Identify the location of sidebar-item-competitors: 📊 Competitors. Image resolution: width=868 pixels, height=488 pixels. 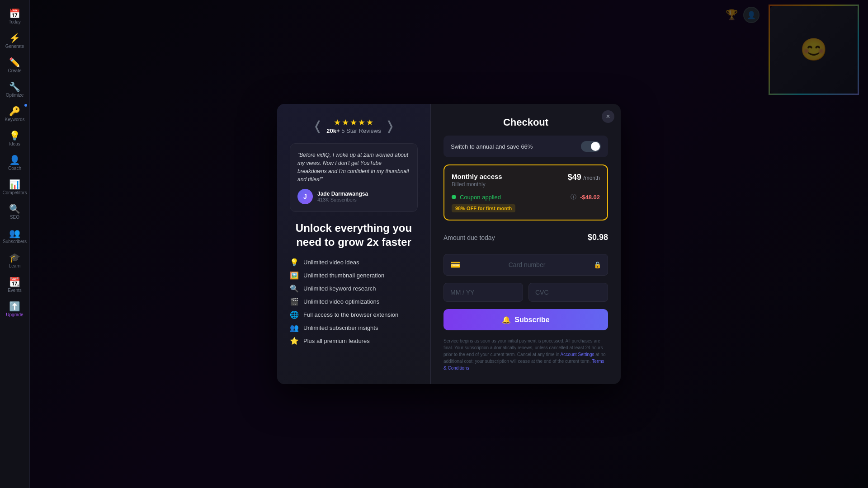
(15, 188).